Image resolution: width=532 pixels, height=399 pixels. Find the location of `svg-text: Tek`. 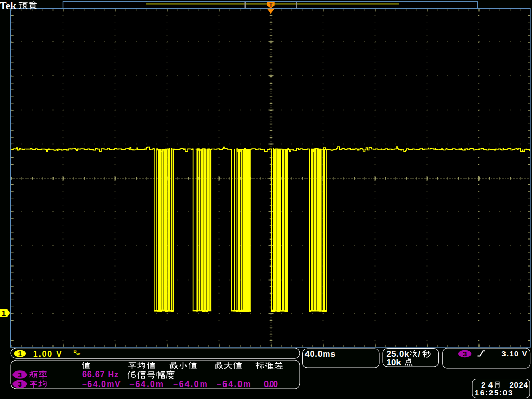

svg-text: Tek is located at coordinates (8, 6).